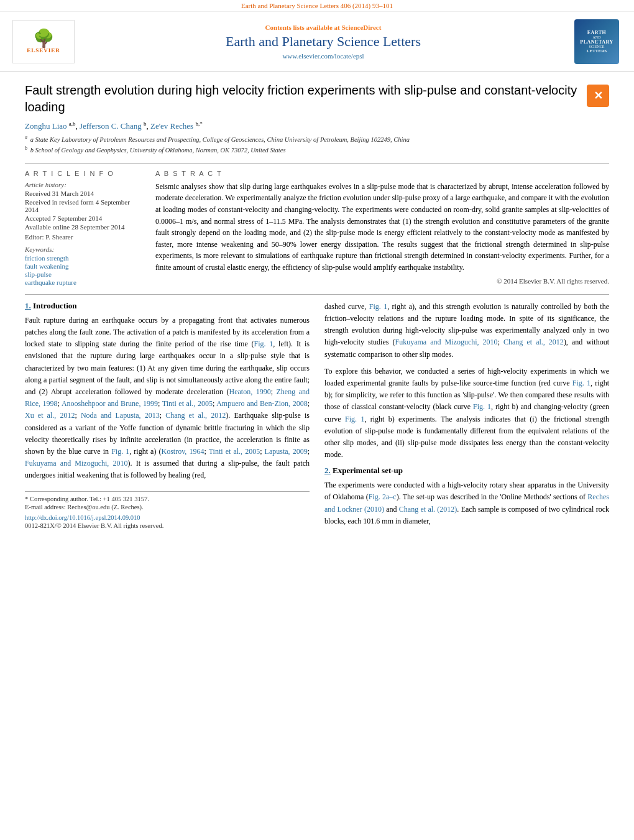 This screenshot has height=840, width=634. What do you see at coordinates (262, 404) in the screenshot?
I see `ampuero-ref: Ampuero and Ben-Zion, 2008` at bounding box center [262, 404].